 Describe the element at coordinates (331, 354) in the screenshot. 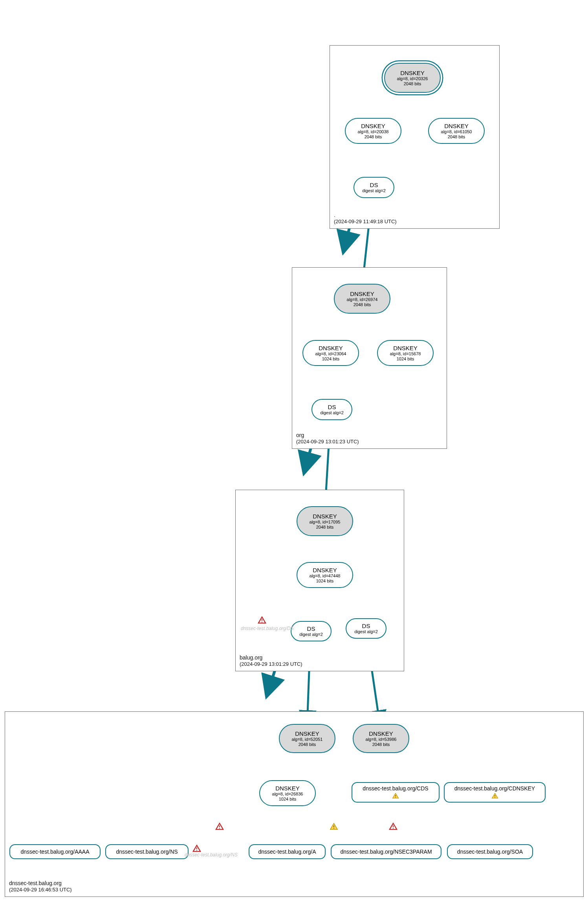

I see `node-sub: alg=8, id=23064` at that location.